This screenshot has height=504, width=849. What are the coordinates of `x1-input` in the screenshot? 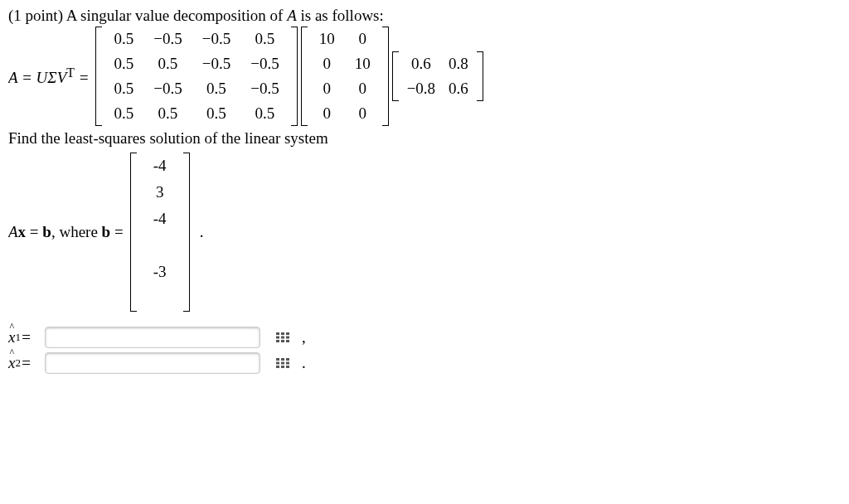 It's located at (153, 337).